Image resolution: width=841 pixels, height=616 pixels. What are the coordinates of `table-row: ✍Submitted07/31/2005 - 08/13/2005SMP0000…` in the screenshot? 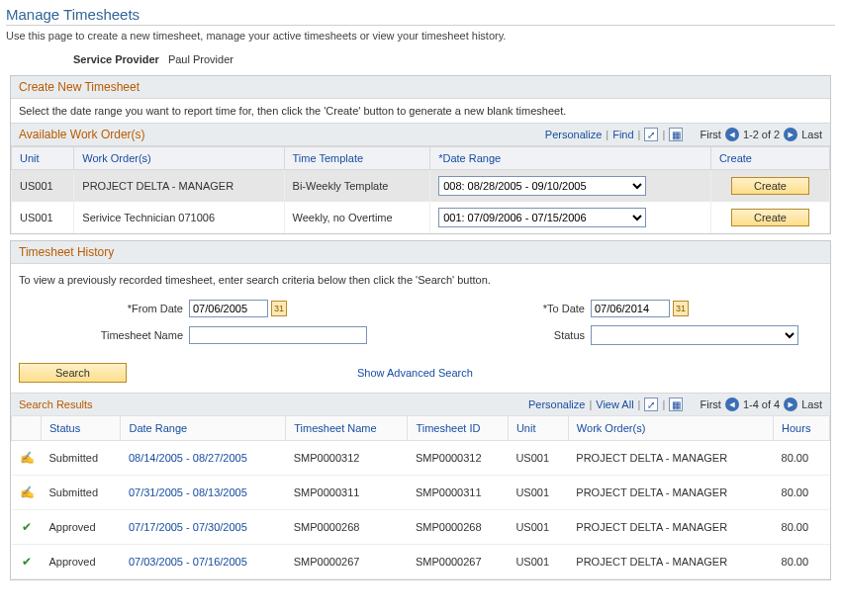 It's located at (421, 492).